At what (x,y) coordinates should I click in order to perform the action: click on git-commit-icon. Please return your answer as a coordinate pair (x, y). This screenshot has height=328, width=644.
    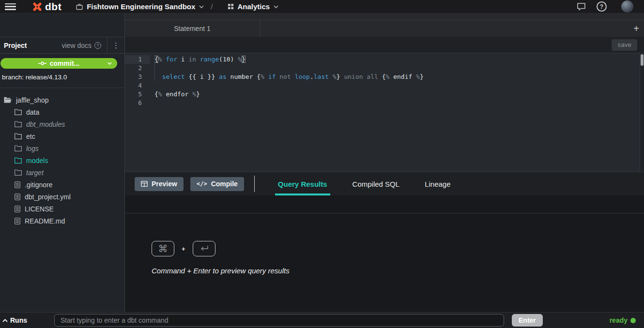
    Looking at the image, I should click on (43, 63).